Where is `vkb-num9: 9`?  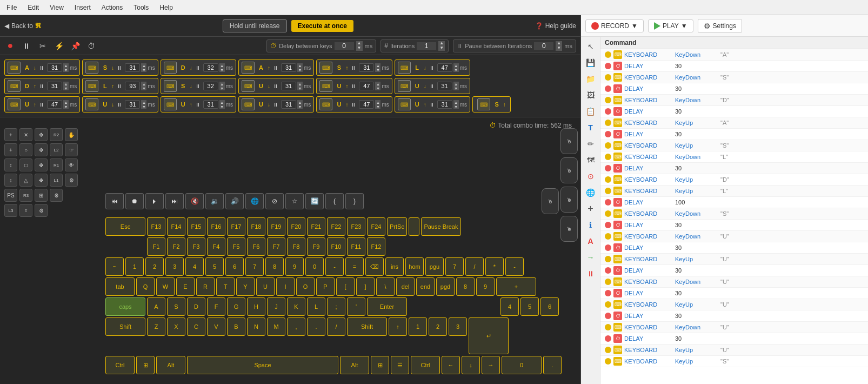
vkb-num9: 9 is located at coordinates (485, 287).